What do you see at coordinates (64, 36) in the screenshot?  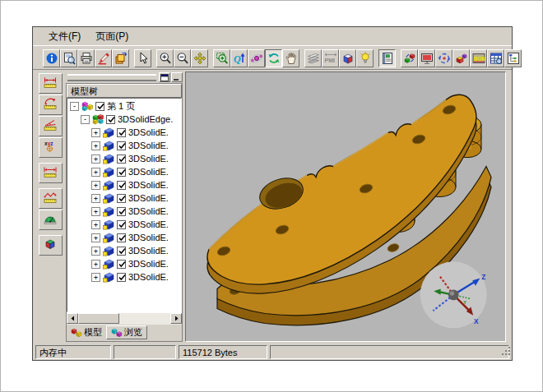 I see `menu-item-file: 文件(F)` at bounding box center [64, 36].